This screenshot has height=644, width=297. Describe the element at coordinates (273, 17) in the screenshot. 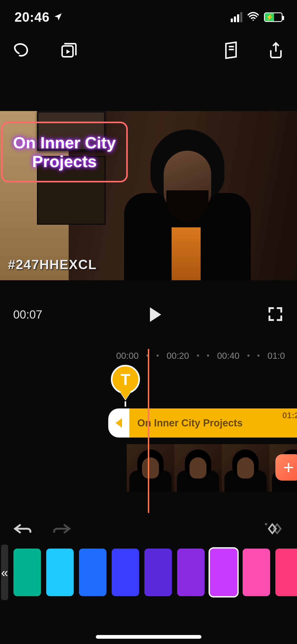

I see `battery-icon: ⚡` at that location.